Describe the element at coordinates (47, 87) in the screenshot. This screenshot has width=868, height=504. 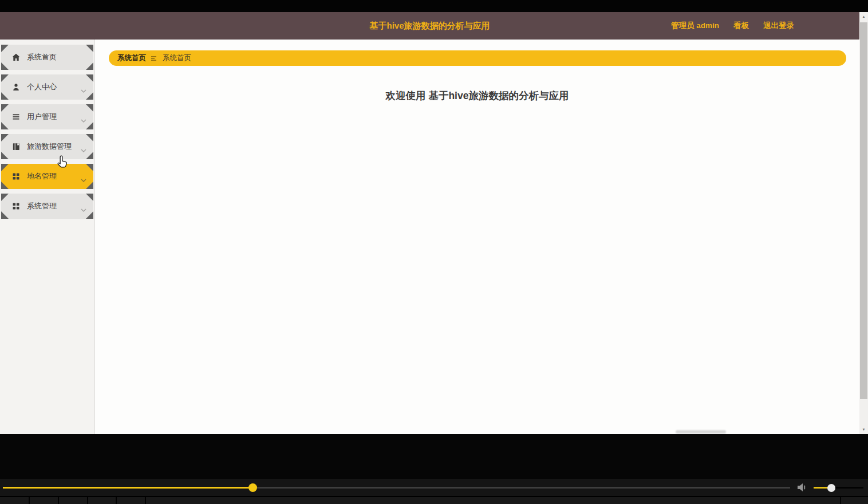
I see `sidebar-item-frame: 个人中心` at that location.